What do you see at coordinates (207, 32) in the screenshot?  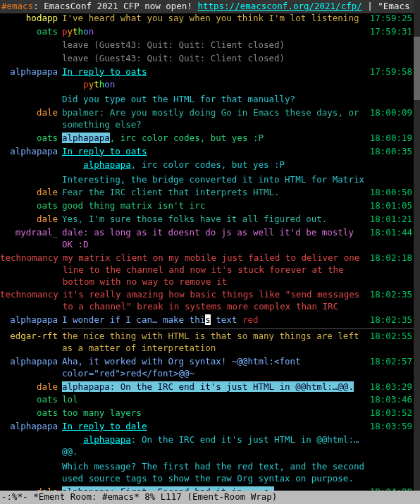 I see `message-row: oatspython17:59:31` at bounding box center [207, 32].